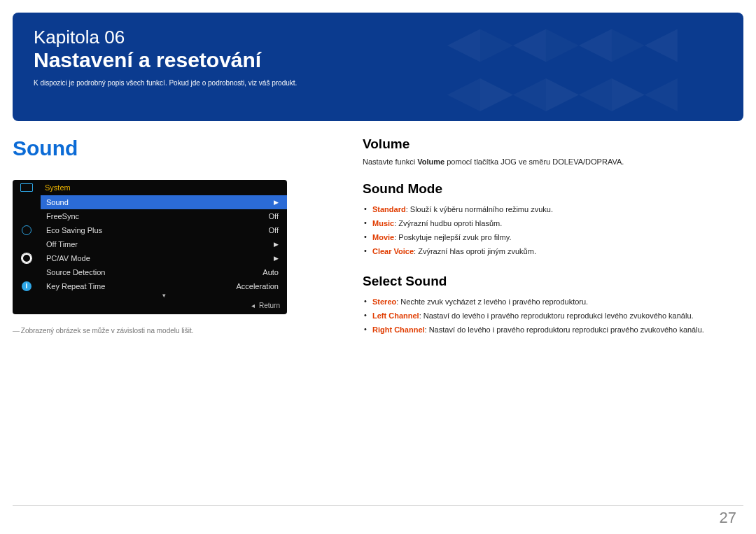 The height and width of the screenshot is (534, 756). What do you see at coordinates (57, 202) in the screenshot?
I see `osd-row-label: Sound` at bounding box center [57, 202].